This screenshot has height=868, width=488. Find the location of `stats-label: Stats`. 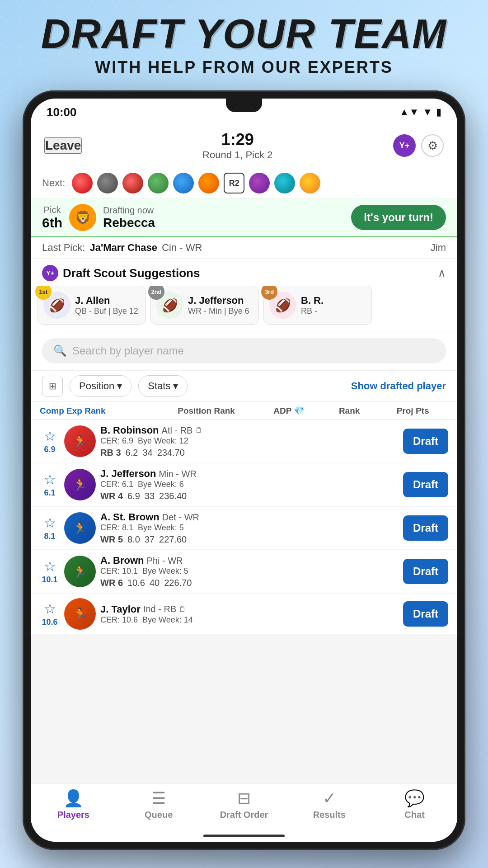

stats-label: Stats is located at coordinates (159, 386).